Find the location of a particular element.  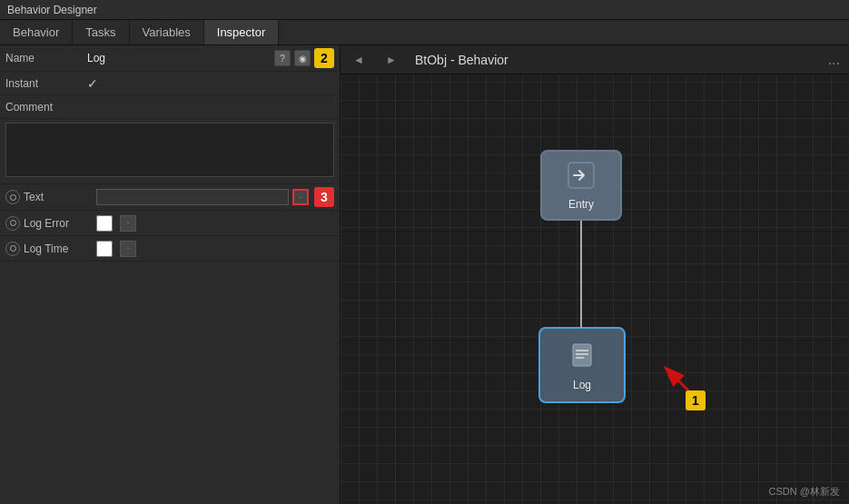

entry-icon is located at coordinates (581, 178).